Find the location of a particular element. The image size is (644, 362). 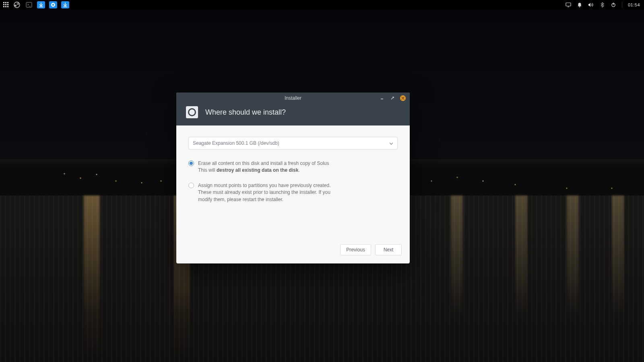

close-button is located at coordinates (403, 98).